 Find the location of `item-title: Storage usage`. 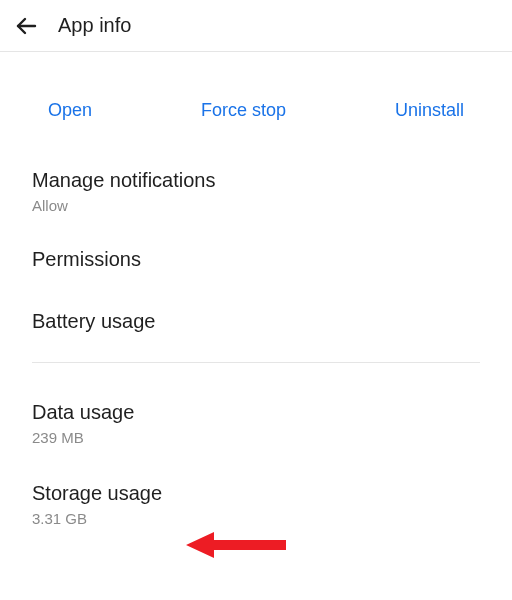

item-title: Storage usage is located at coordinates (256, 493).